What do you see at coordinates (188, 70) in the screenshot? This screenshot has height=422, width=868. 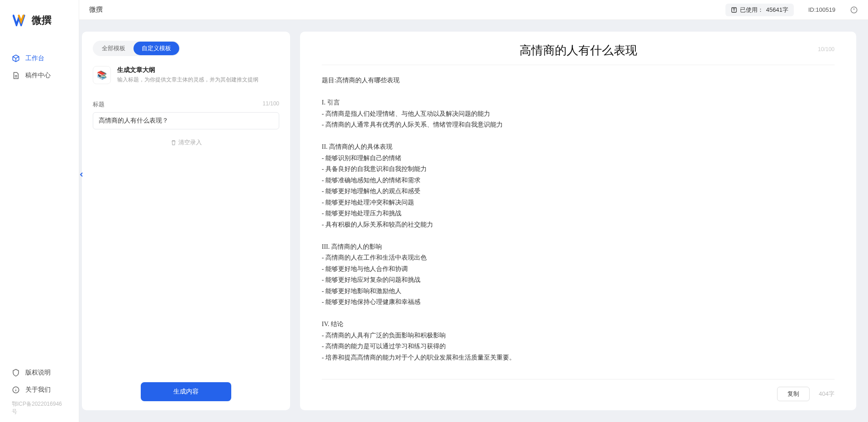 I see `template-title: 生成文章大纲` at bounding box center [188, 70].